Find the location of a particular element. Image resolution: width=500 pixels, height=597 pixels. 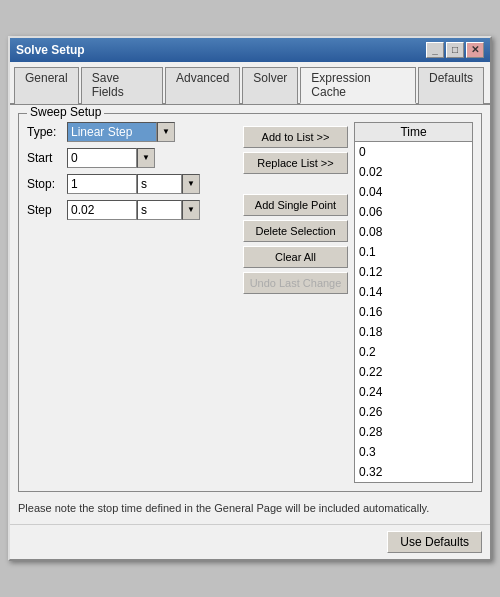

step-input is located at coordinates (102, 210).